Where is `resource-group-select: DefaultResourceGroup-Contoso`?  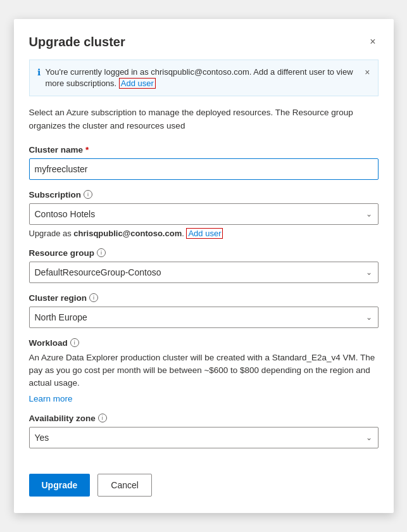
resource-group-select: DefaultResourceGroup-Contoso is located at coordinates (204, 272).